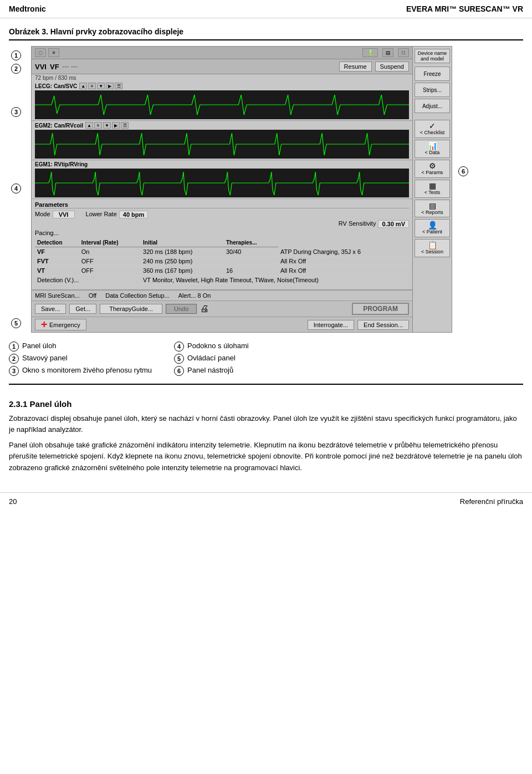  Describe the element at coordinates (222, 180) in the screenshot. I see `ecg-channel-egm1: EGM1: RVtip/RVring` at that location.